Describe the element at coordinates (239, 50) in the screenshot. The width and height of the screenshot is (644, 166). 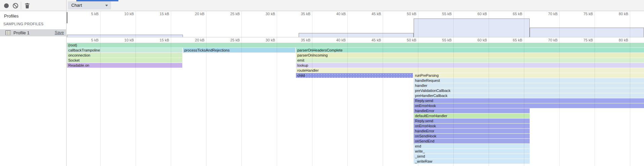
I see `flame-frame: processTicksAndRejections` at that location.